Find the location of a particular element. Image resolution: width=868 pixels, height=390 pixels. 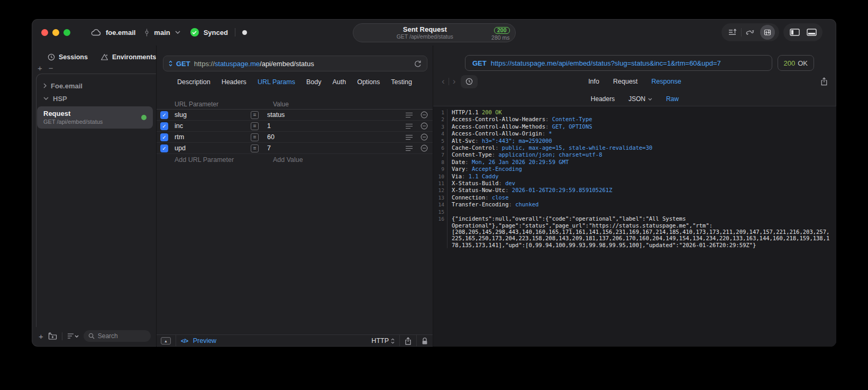

protocol-selector: HTTP is located at coordinates (383, 341).